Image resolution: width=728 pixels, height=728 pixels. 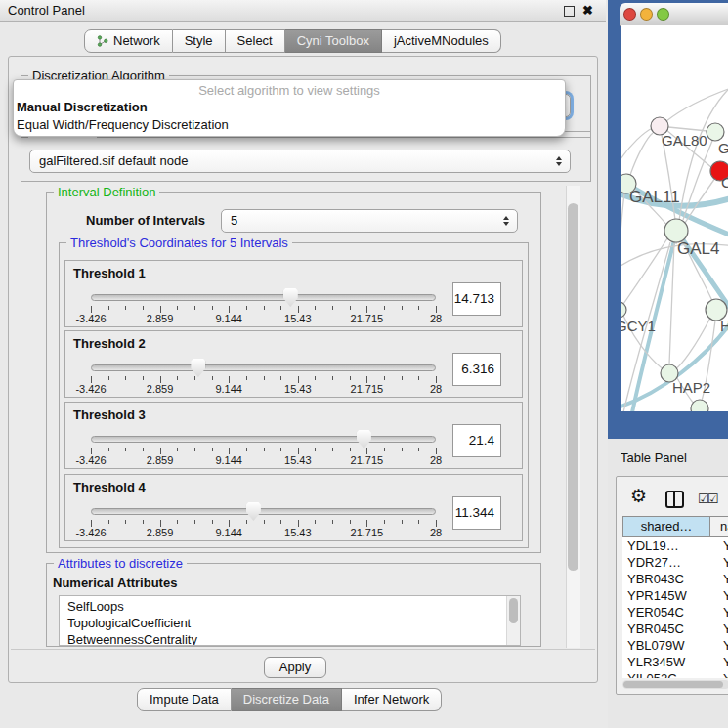 What do you see at coordinates (283, 639) in the screenshot?
I see `attribute-item: BetweennessCentrality` at bounding box center [283, 639].